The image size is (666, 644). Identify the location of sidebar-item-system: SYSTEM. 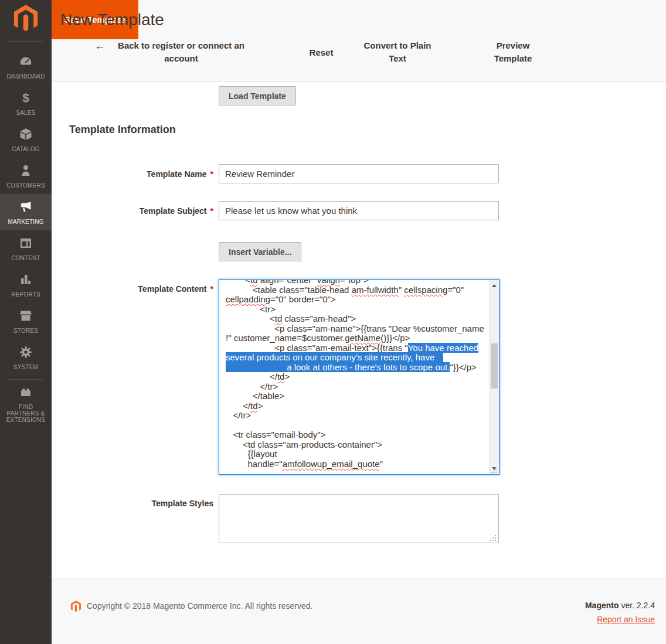
(26, 357).